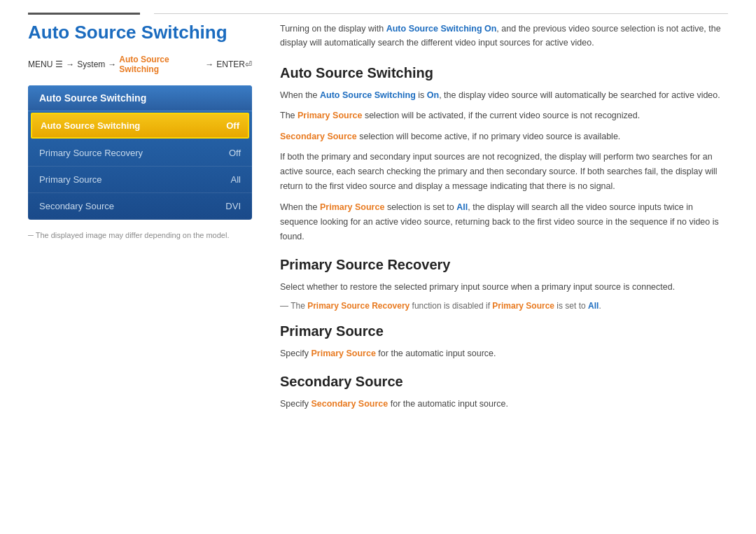 The image size is (756, 534). Describe the element at coordinates (90, 126) in the screenshot. I see `tv-menu-item-label-auto: Auto Source Switching` at that location.